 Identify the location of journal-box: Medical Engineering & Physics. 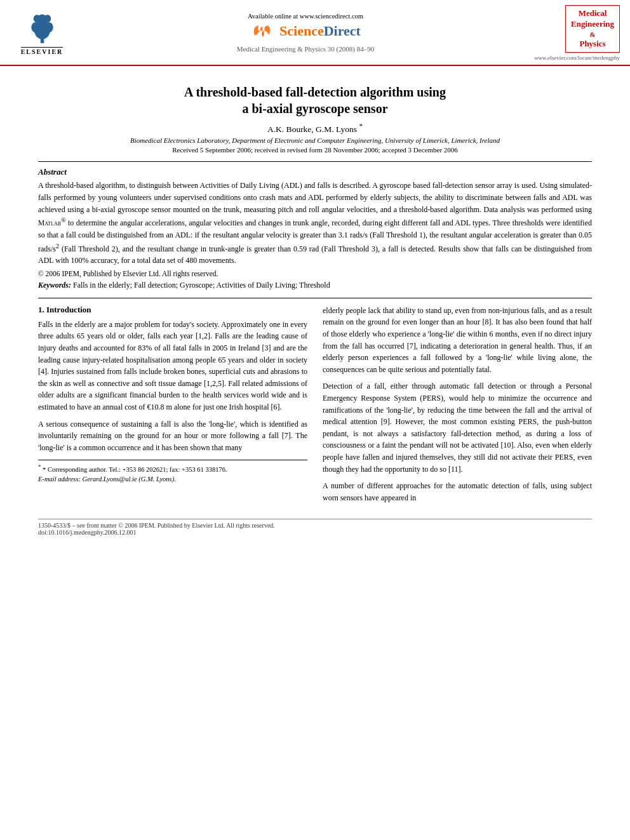
(593, 29).